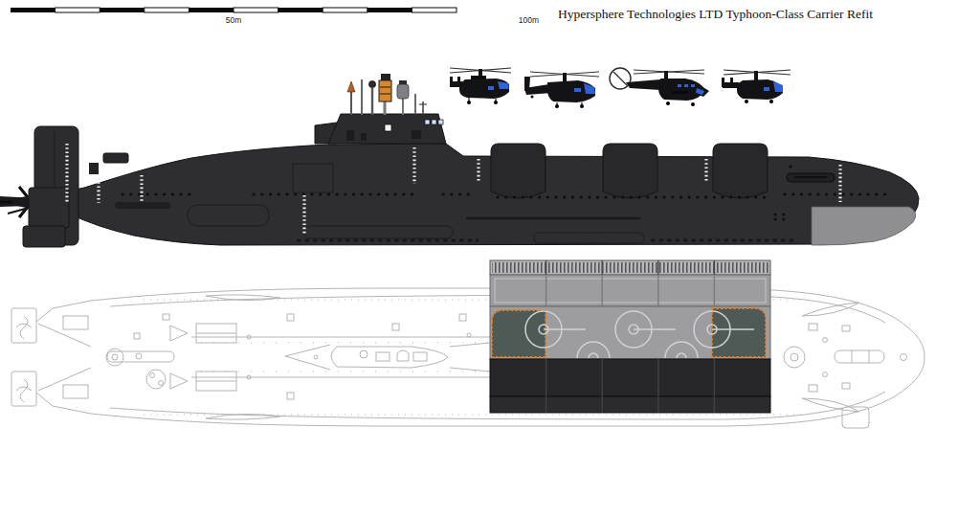  I want to click on tail-fin-assembly, so click(51, 187).